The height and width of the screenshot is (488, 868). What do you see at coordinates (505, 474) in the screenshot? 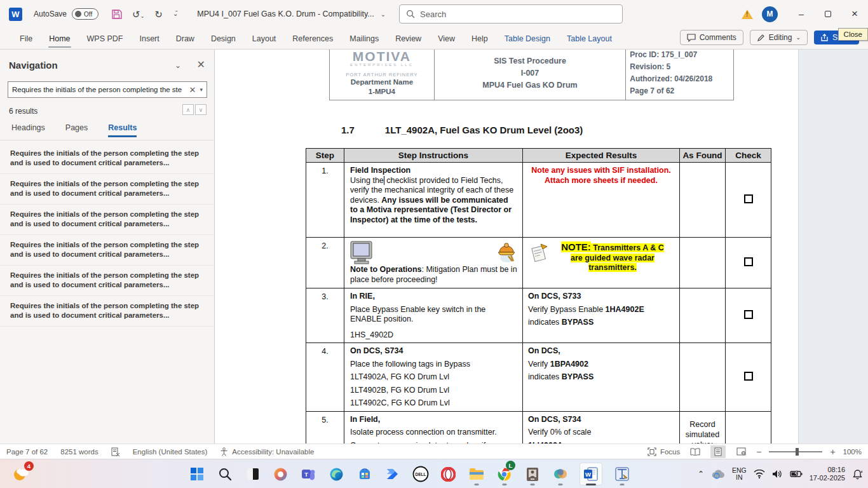
I see `chrome-icon: L` at bounding box center [505, 474].